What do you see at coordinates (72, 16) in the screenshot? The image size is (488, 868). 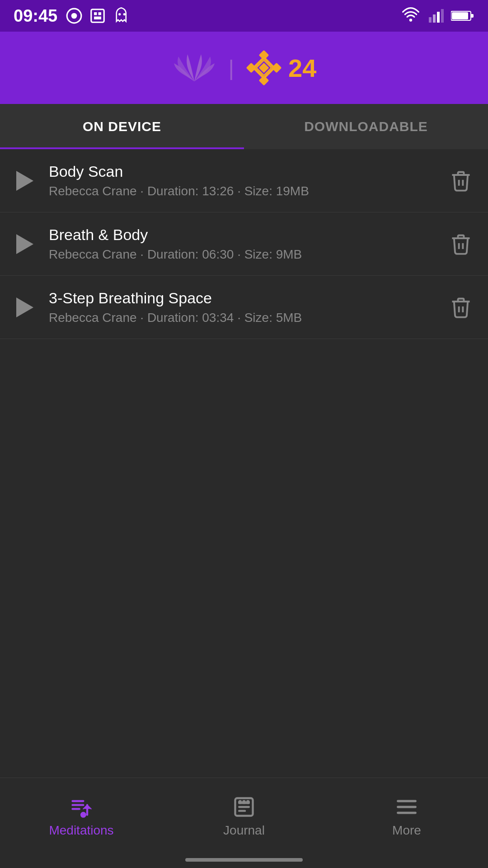 I see `status-left: 09:45` at bounding box center [72, 16].